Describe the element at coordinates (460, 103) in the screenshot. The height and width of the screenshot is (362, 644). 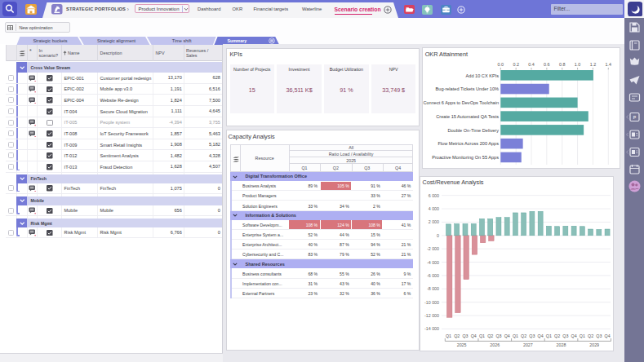
I see `svg-text:Connect 6 Apps to DevOps Toolc: Connect 6 Apps to DevOps Toolchain` at that location.